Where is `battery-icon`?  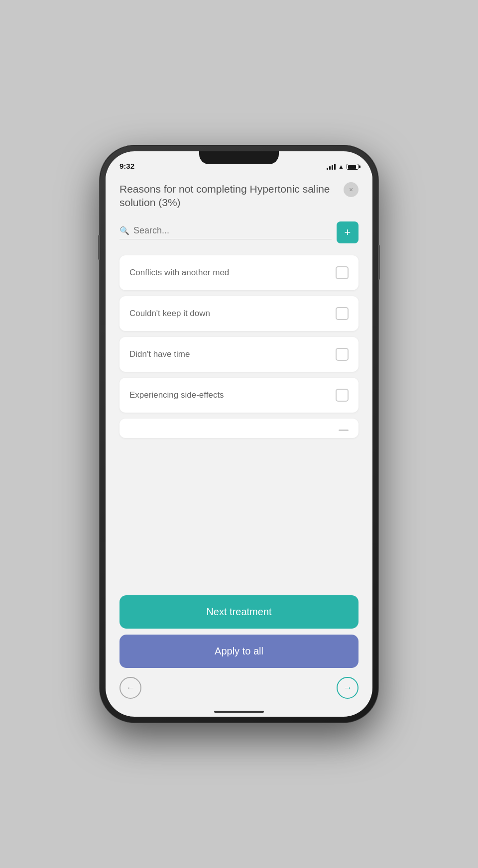
battery-icon is located at coordinates (353, 167).